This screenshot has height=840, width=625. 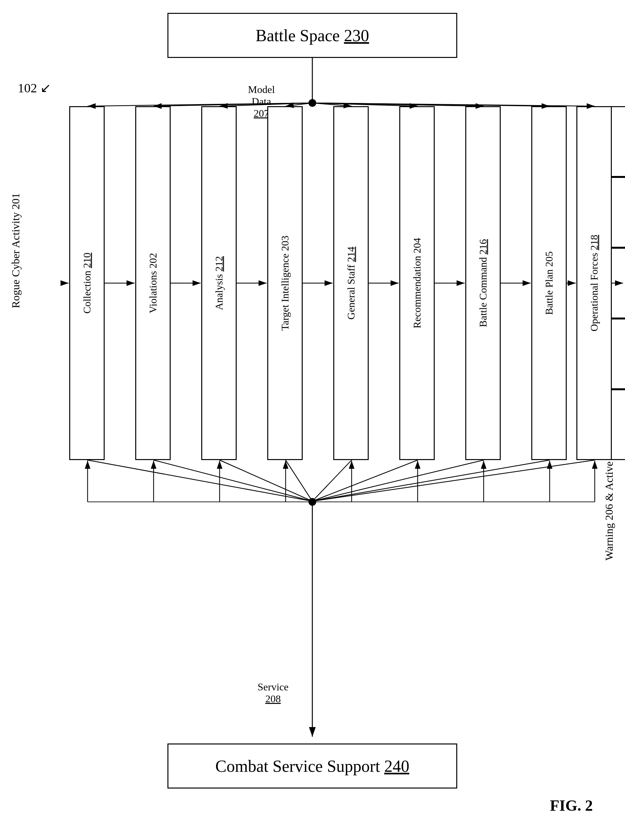 What do you see at coordinates (351, 284) in the screenshot?
I see `general-staff-label: General Staff 214` at bounding box center [351, 284].